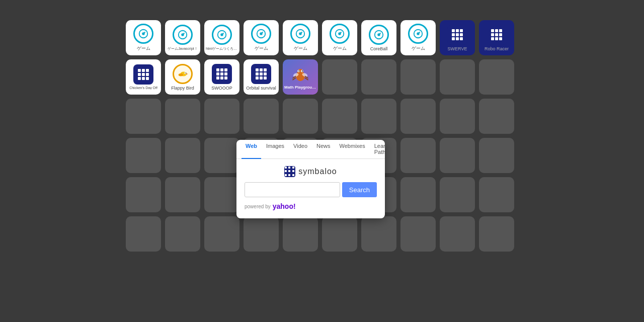  I want to click on search-button: Search, so click(359, 190).